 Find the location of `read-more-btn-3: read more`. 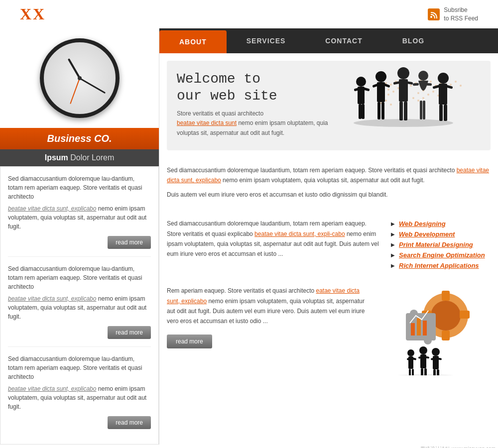

read-more-btn-3: read more is located at coordinates (129, 423).